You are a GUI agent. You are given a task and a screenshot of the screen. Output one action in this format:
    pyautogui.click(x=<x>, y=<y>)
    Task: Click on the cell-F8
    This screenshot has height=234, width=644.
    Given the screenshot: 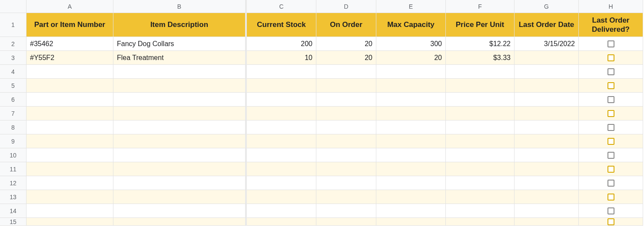 What is the action you would take?
    pyautogui.click(x=480, y=127)
    